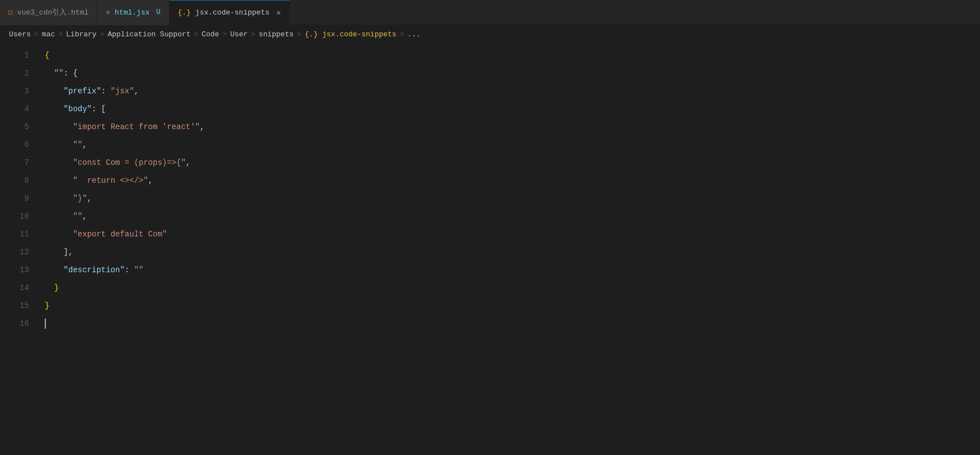  What do you see at coordinates (512, 306) in the screenshot?
I see `code-line-15: }` at bounding box center [512, 306].